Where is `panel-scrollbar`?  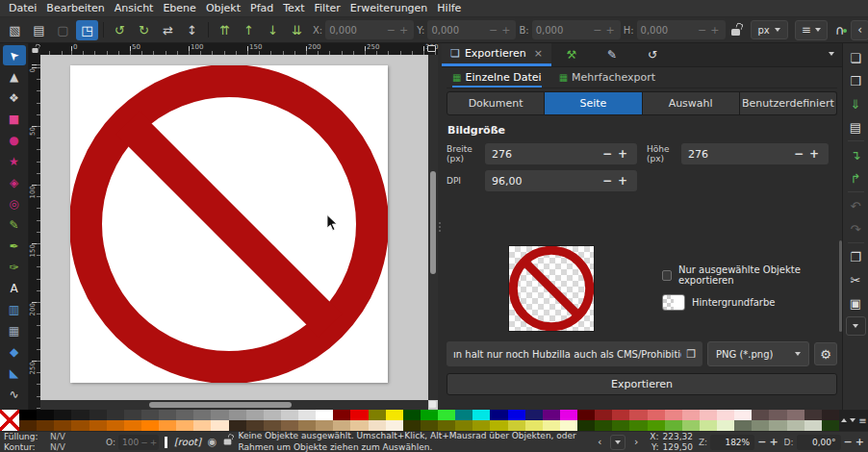 panel-scrollbar is located at coordinates (841, 287).